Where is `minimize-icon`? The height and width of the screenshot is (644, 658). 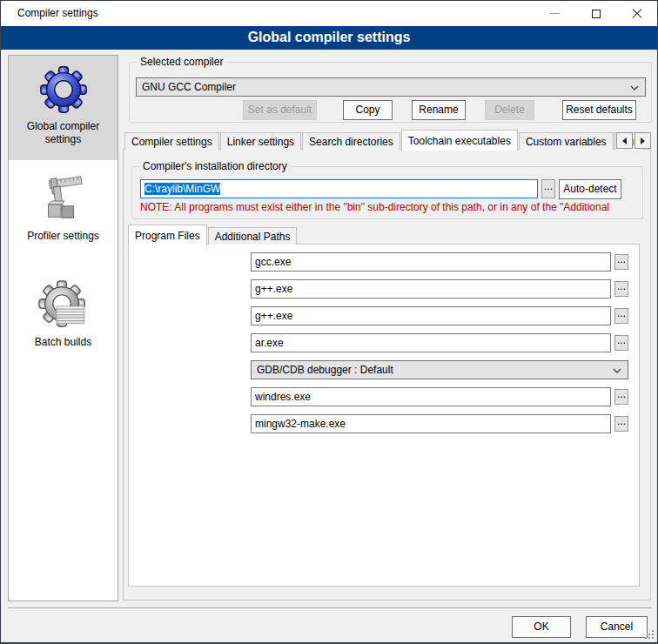
minimize-icon is located at coordinates (555, 14).